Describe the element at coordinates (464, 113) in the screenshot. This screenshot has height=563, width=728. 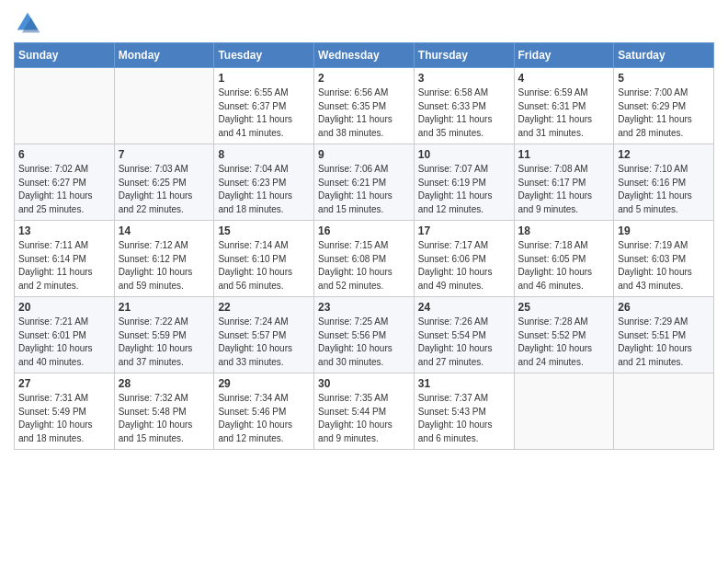
I see `day-info: Sunrise: 6:58 AM Sunset: 6:33 PM Dayligh…` at that location.